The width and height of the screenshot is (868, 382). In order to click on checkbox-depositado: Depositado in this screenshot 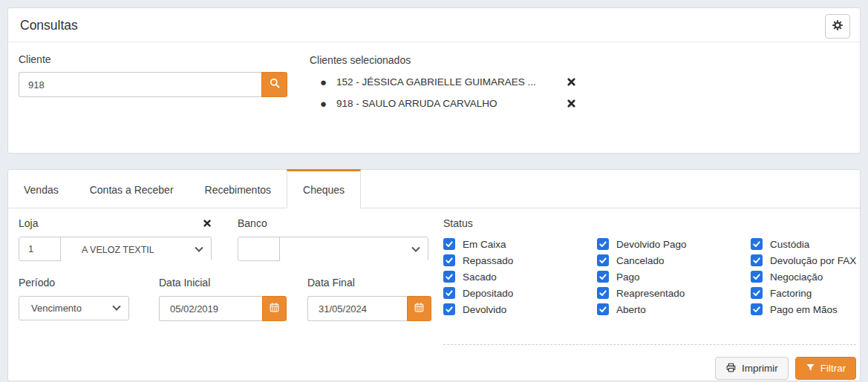, I will do `click(520, 293)`.